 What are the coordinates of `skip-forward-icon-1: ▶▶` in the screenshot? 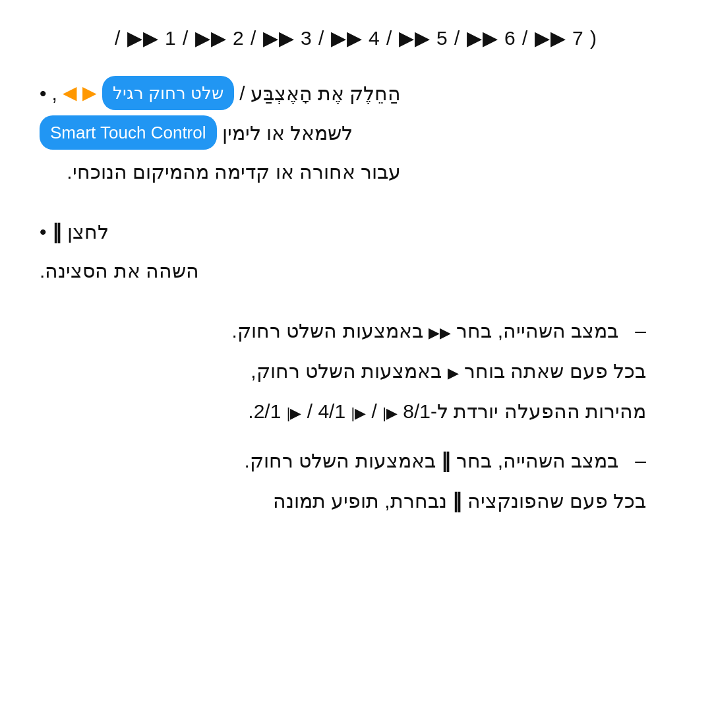 It's located at (440, 332).